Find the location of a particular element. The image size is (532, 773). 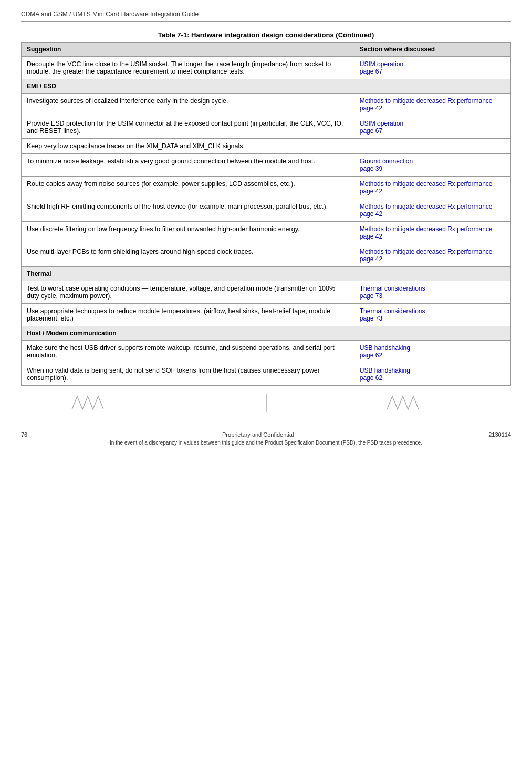

footer-note: In the event of a discrepancy in values … is located at coordinates (266, 442).